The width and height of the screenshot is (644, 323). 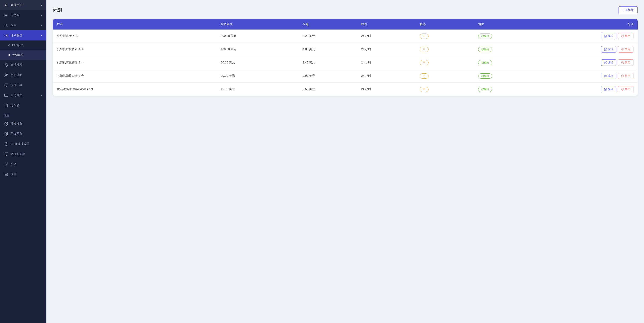 What do you see at coordinates (23, 35) in the screenshot?
I see `sidebar-item-plan-management: 计划管理 ▴` at bounding box center [23, 35].